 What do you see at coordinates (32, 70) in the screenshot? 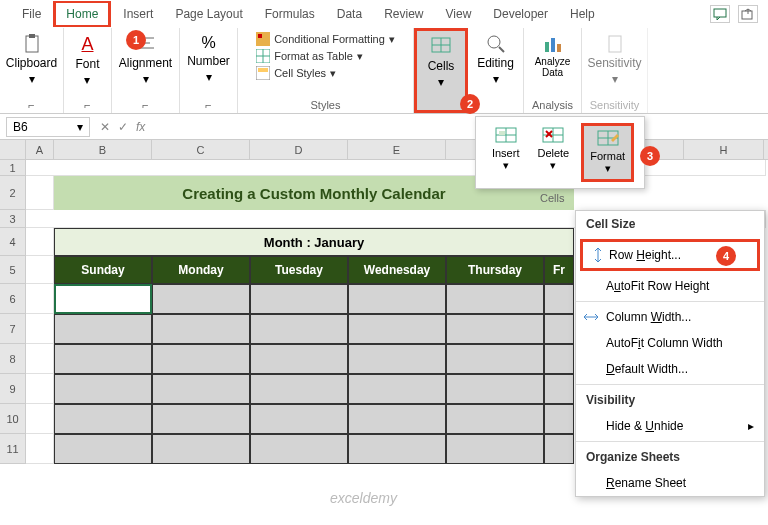
I see `group-clipboard: Clipboard ▾ ⌐` at bounding box center [32, 70].